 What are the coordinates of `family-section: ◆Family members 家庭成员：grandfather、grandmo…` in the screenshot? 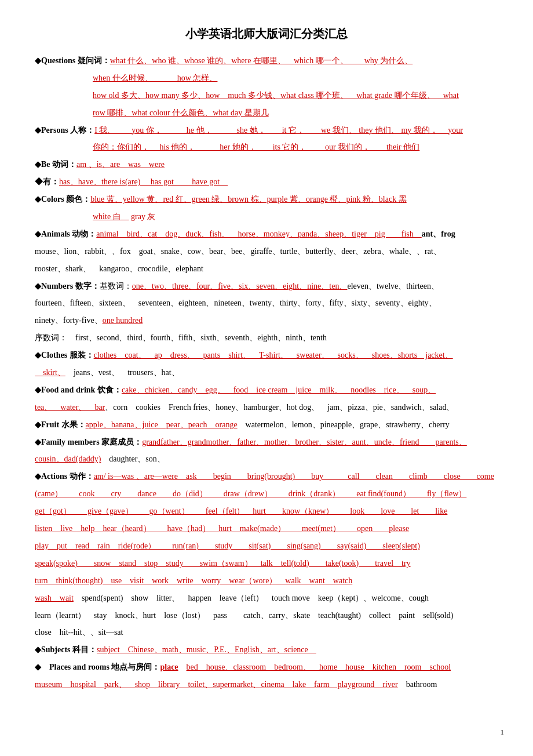 It's located at (266, 442).